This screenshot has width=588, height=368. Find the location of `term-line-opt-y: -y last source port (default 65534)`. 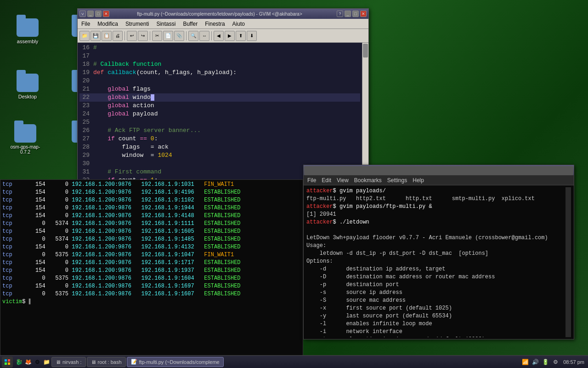

term-line-opt-y: -y last source port (default 65534) is located at coordinates (436, 316).